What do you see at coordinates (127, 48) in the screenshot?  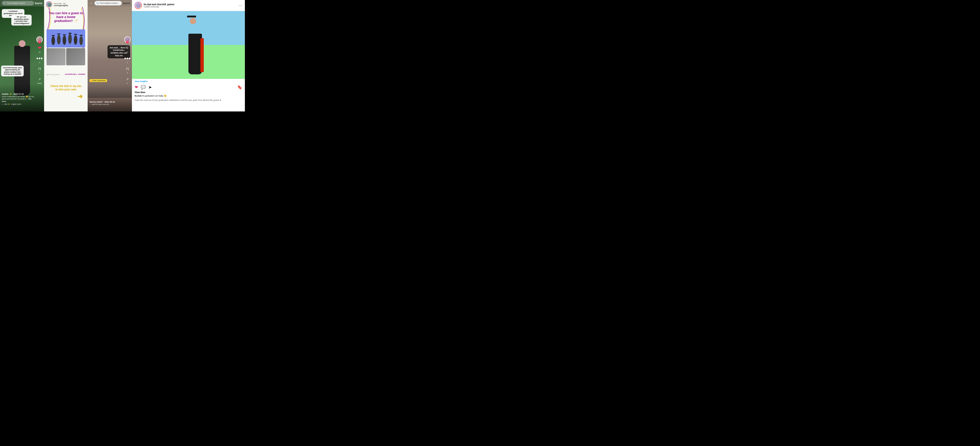 I see `heart-icon-2: ♡` at bounding box center [127, 48].